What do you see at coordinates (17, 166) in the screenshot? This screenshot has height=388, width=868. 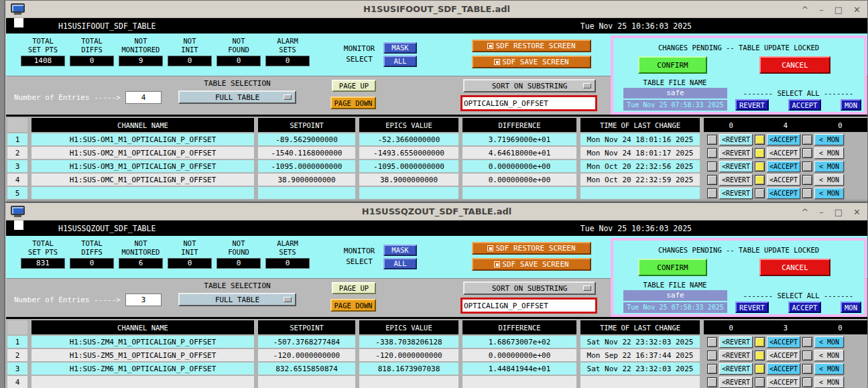 I see `row-number: 3` at bounding box center [17, 166].